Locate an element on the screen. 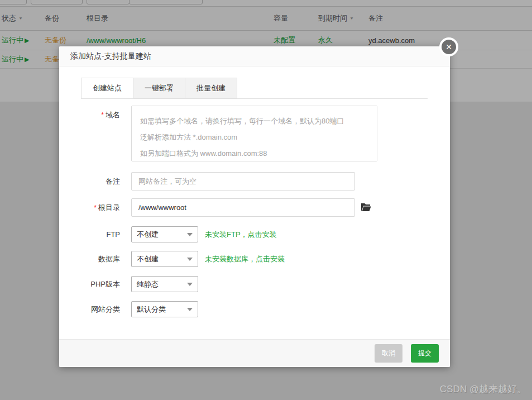 The width and height of the screenshot is (532, 400). form-row-domain: *域名 is located at coordinates (255, 134).